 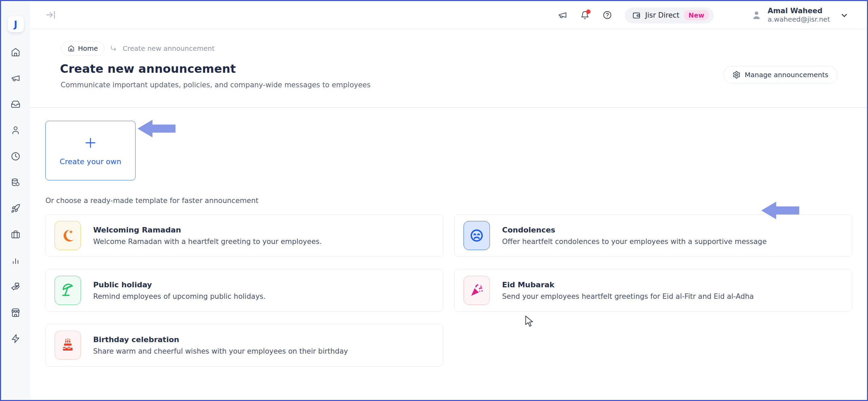 What do you see at coordinates (16, 78) in the screenshot?
I see `sidebar-item-announcements` at bounding box center [16, 78].